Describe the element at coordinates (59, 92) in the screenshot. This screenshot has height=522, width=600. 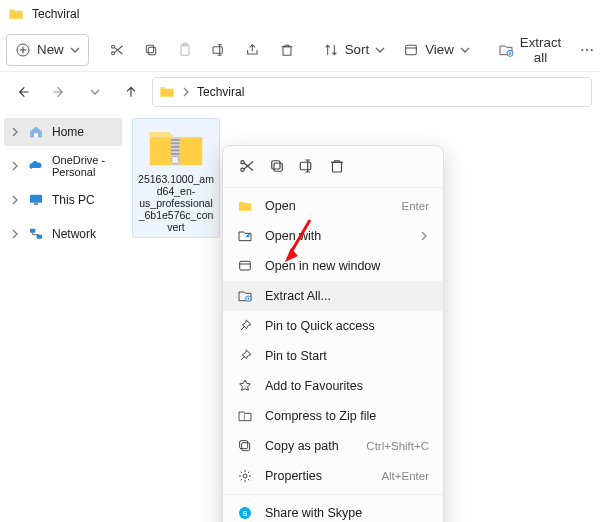
I see `forward-button` at that location.